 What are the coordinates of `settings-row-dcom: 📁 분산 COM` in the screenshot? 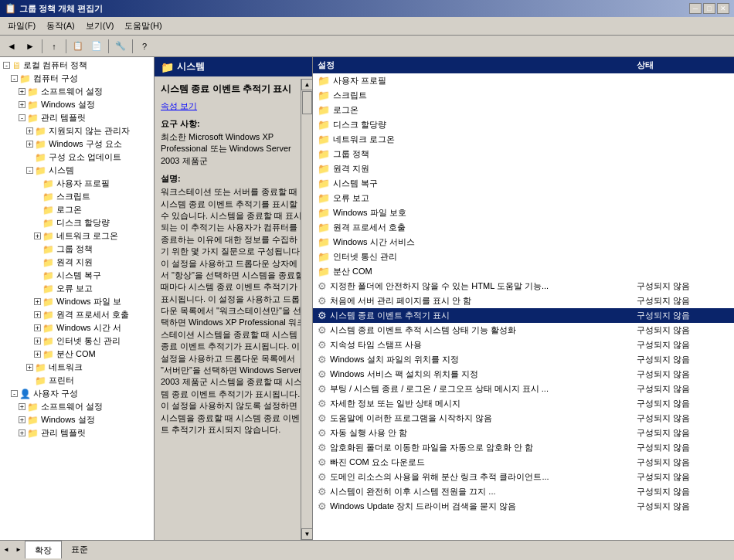 It's located at (524, 272).